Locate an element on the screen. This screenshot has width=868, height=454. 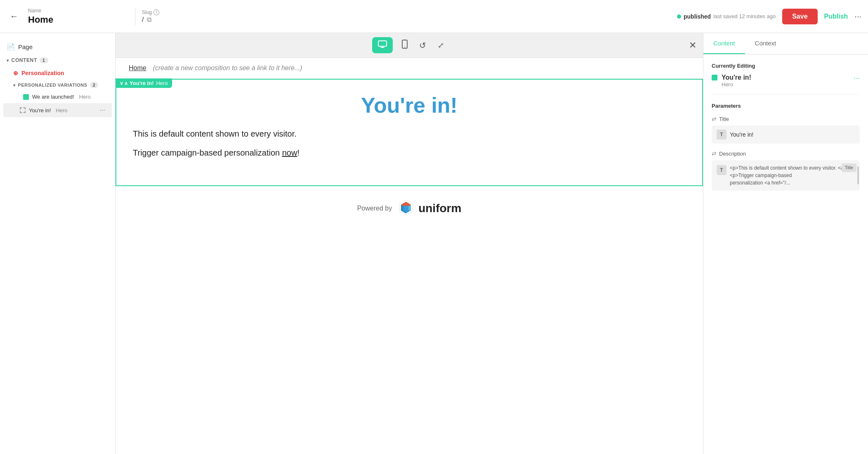
page-name-value: Home is located at coordinates (77, 20).